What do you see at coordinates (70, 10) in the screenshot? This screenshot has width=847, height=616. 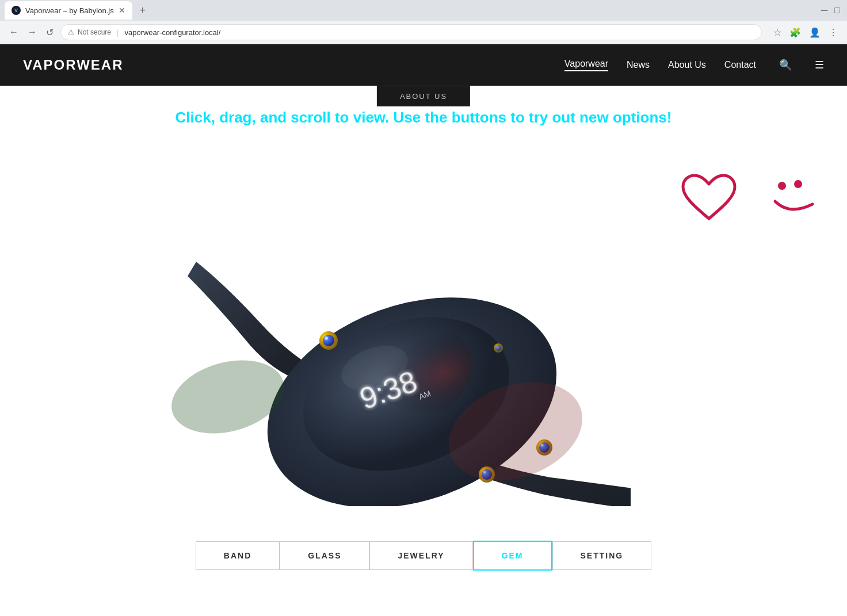 I see `tab-title: Vaporwear – by Babylon.js` at bounding box center [70, 10].